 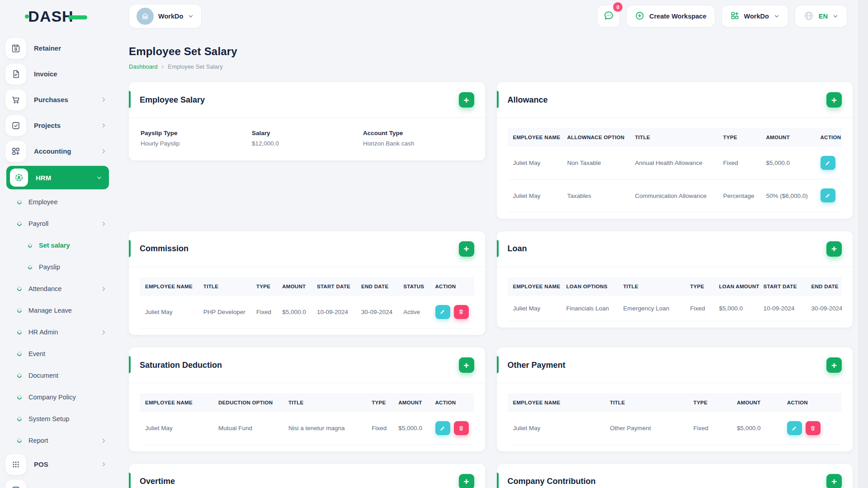 What do you see at coordinates (58, 397) in the screenshot?
I see `sidebar-item-company-policy: Company Policy` at bounding box center [58, 397].